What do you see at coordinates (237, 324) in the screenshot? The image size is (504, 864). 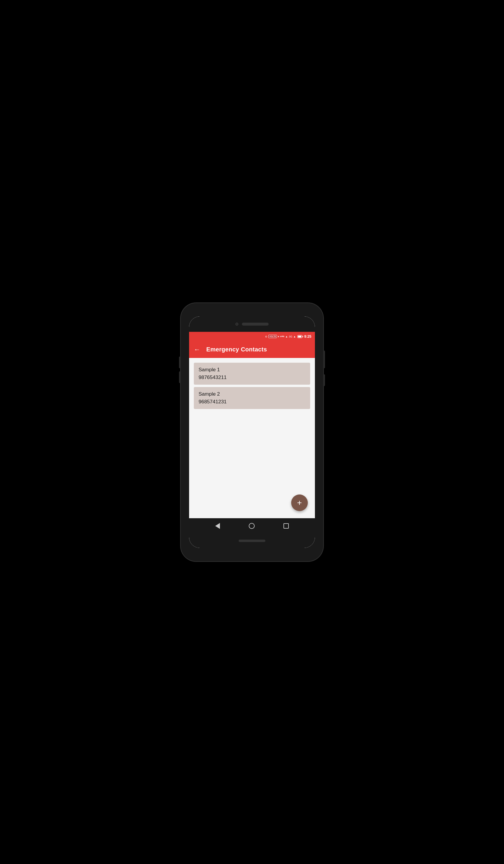 I see `front-camera` at bounding box center [237, 324].